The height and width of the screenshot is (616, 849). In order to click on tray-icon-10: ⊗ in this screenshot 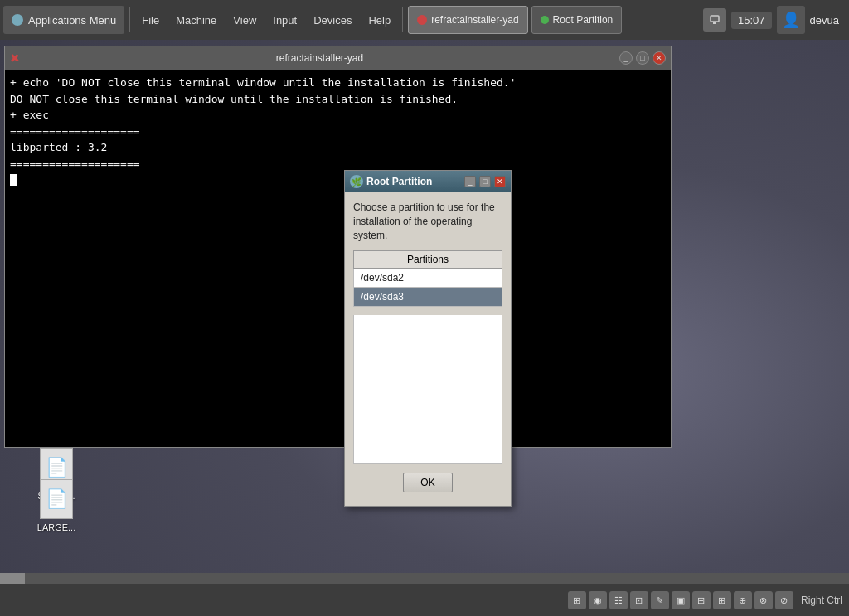, I will do `click(764, 600)`.